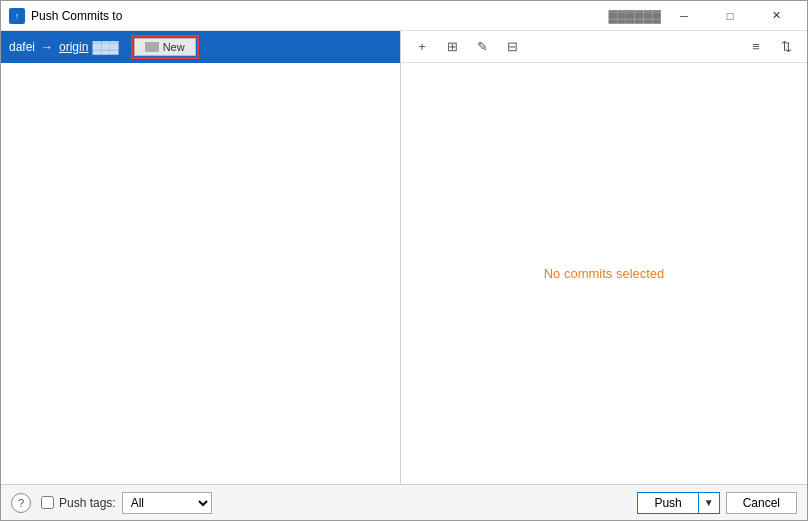 The image size is (808, 521). What do you see at coordinates (678, 503) in the screenshot?
I see `push-button-container: Push ▼` at bounding box center [678, 503].